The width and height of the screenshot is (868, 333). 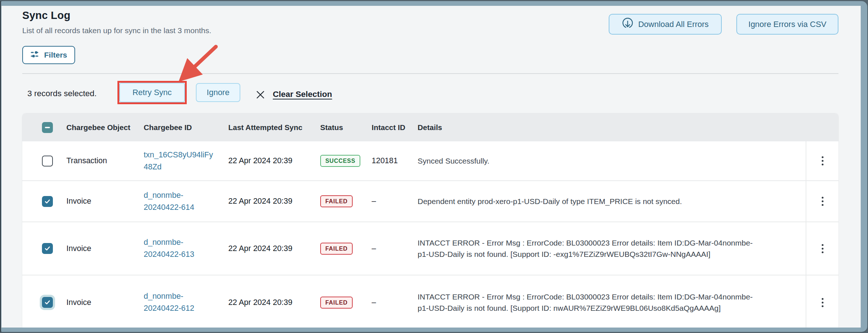 What do you see at coordinates (430, 74) in the screenshot?
I see `section-divider` at bounding box center [430, 74].